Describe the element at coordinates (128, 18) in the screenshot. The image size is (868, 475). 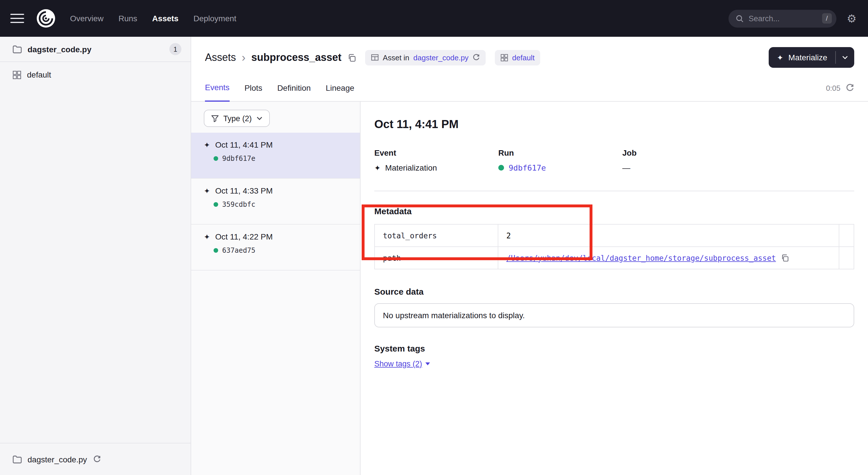
I see `nav-item-runs: Runs` at that location.